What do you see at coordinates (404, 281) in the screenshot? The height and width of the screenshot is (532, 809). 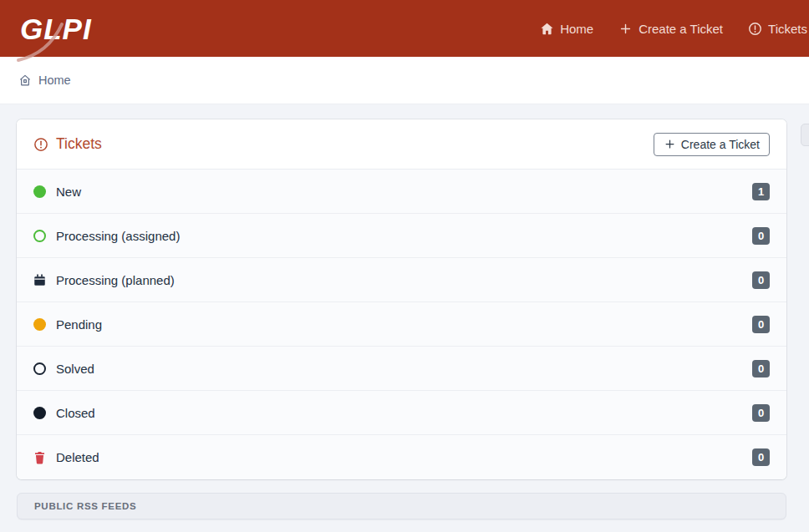 I see `ticket-status-label: Processing (planned)` at bounding box center [404, 281].